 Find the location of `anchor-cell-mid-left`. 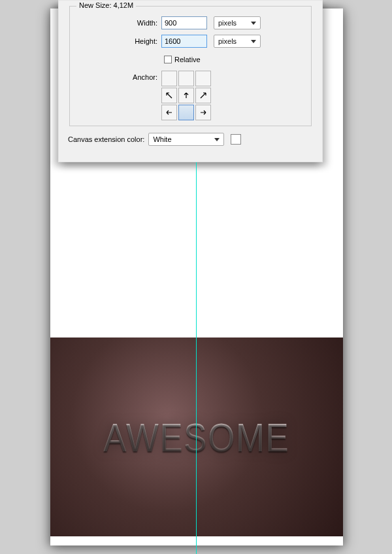

anchor-cell-mid-left is located at coordinates (169, 95).